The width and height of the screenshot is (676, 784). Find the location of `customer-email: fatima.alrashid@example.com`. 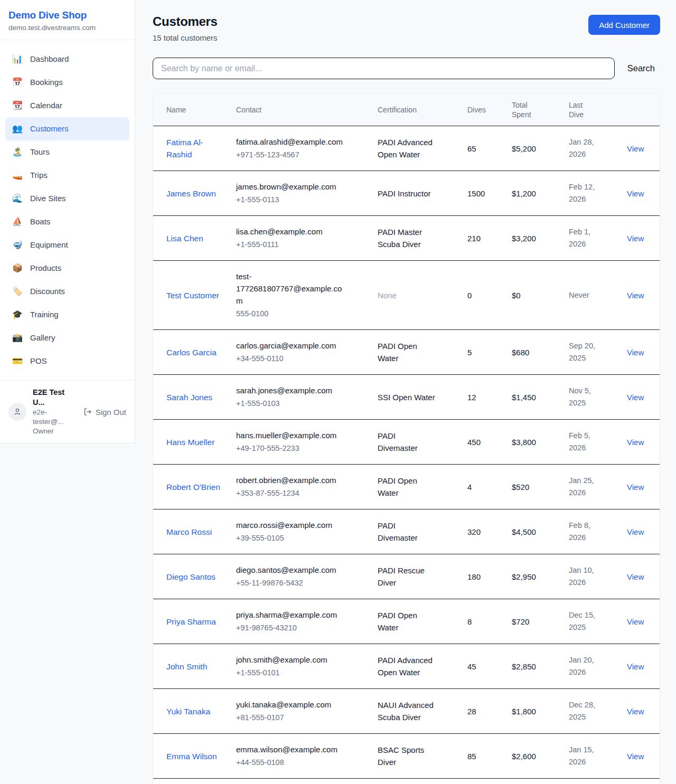

customer-email: fatima.alrashid@example.com is located at coordinates (291, 141).